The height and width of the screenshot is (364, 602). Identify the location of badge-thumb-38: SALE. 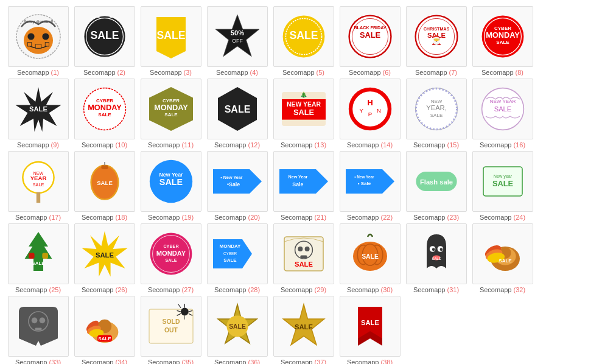
(370, 326).